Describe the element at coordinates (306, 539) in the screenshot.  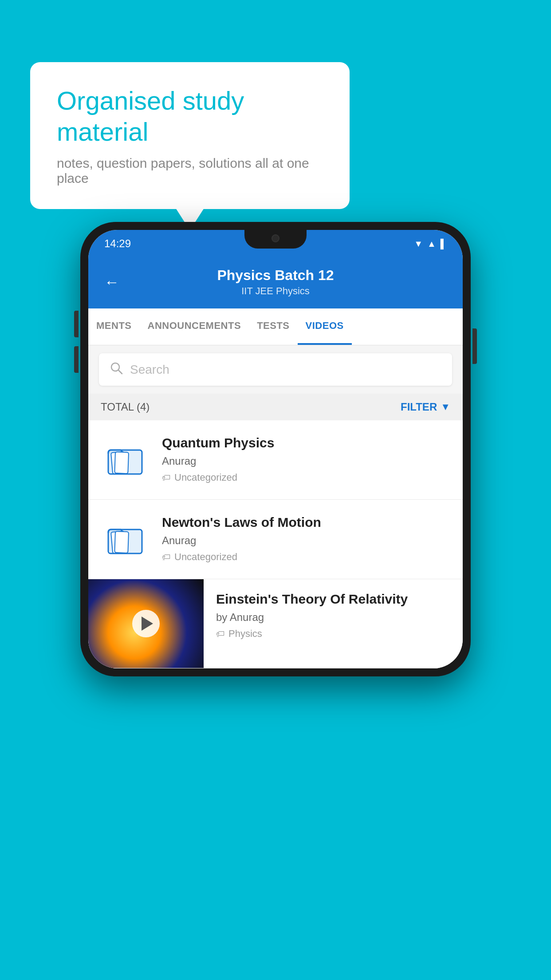
I see `video-info: Newton's Laws of Motion Anurag 🏷 Uncateg…` at that location.